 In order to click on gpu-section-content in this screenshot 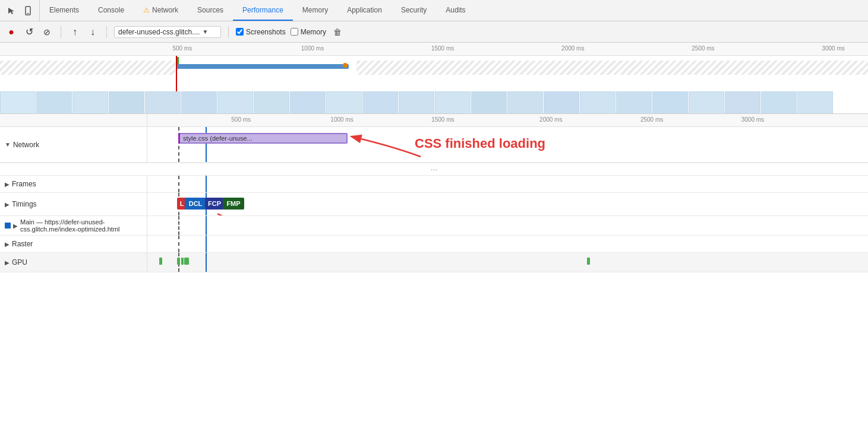, I will do `click(507, 262)`.